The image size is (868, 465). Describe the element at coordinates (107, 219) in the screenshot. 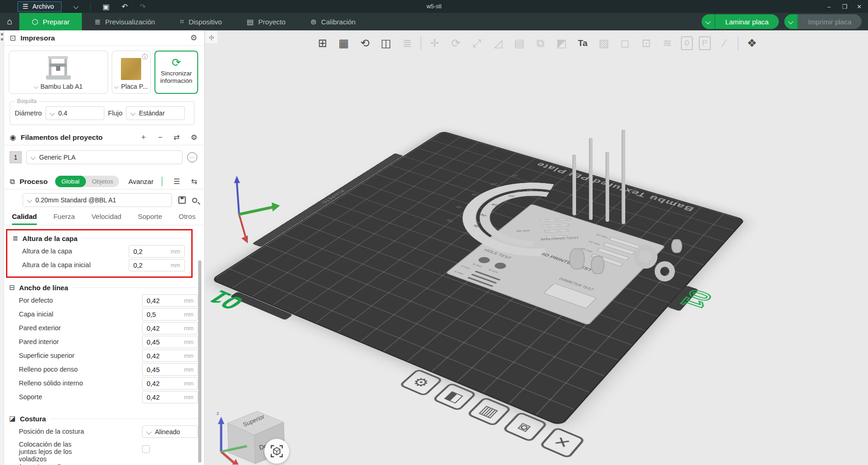

I see `tab-velocidad: Velocidad` at that location.